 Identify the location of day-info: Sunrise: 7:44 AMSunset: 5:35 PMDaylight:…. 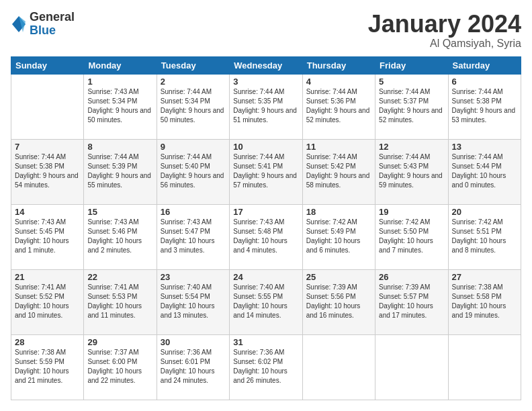
(266, 106).